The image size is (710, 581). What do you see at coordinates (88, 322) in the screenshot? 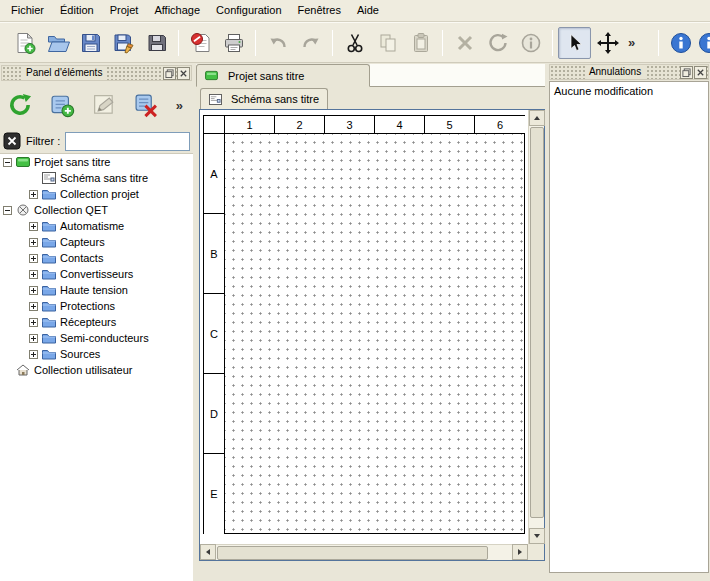
I see `tree-item-label: Récepteurs` at bounding box center [88, 322].